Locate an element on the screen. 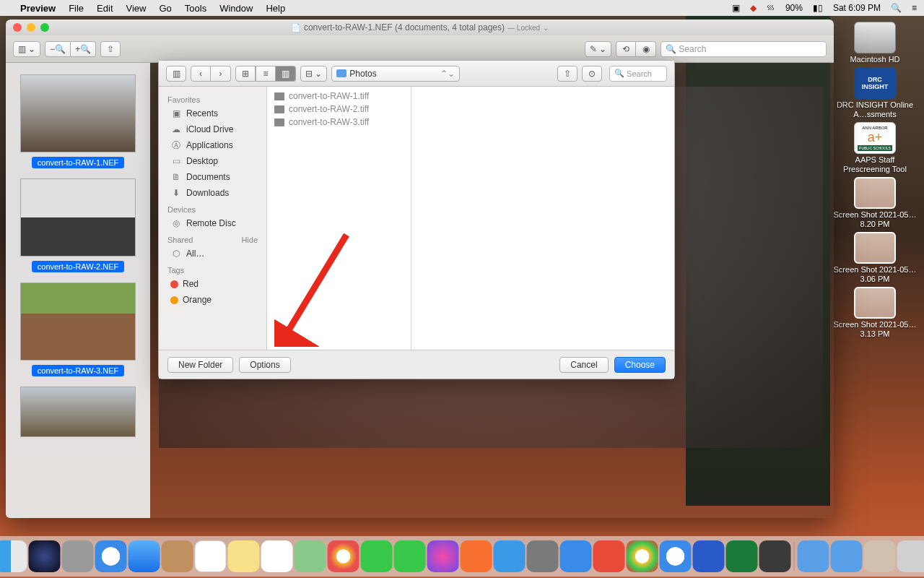 The width and height of the screenshot is (924, 578). thumbnail: convert-to-RAW-3.NEF is located at coordinates (78, 329).